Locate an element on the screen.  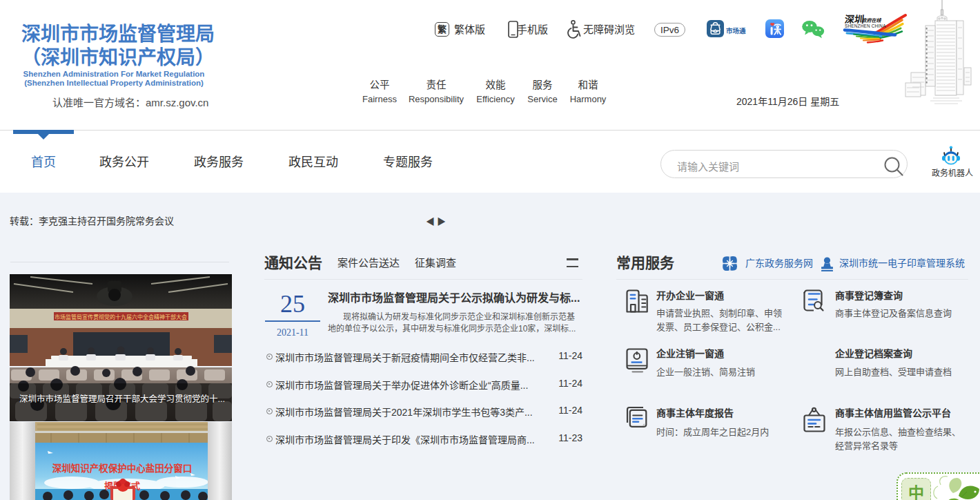
svg-text: 市场监管局宣传贯彻党的十九届六中全会精神干部大会 is located at coordinates (121, 317).